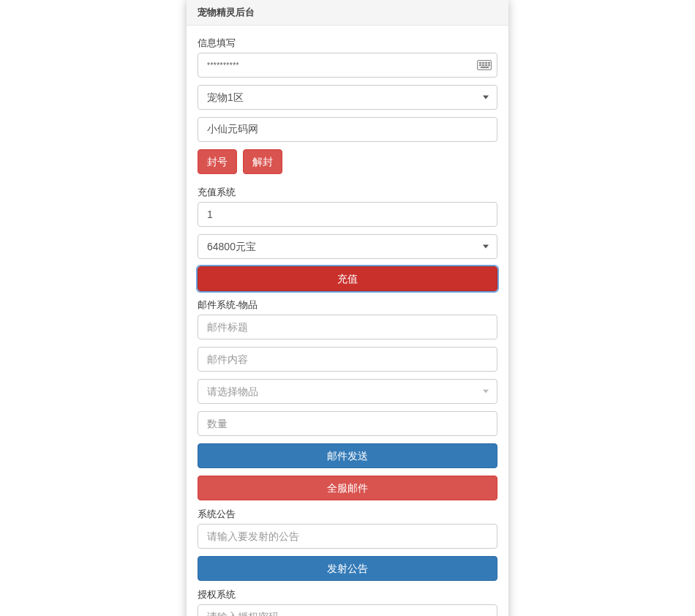 This screenshot has width=695, height=616. I want to click on announce-input, so click(348, 536).